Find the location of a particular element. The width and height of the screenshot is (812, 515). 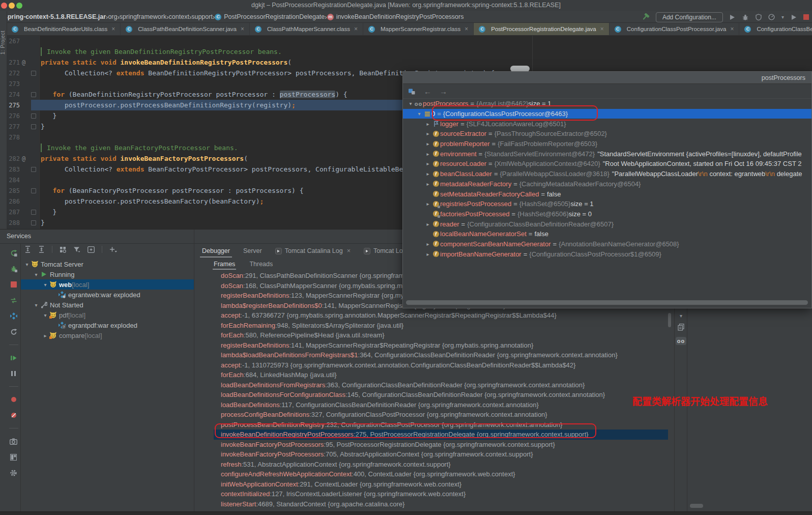

stack-frame-row: invokeBeanFactoryPostProcessors:705, Abs… is located at coordinates (441, 454).